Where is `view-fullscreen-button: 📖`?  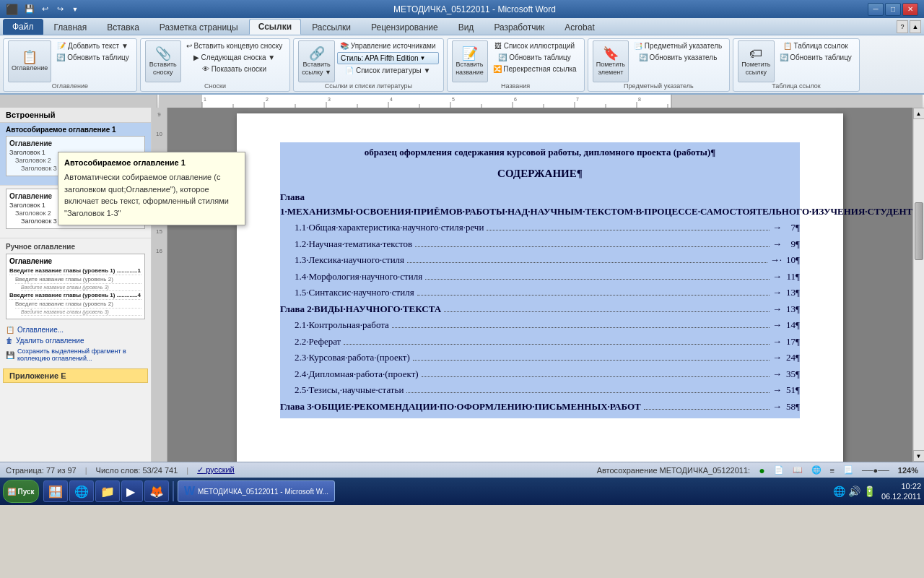
view-fullscreen-button: 📖 is located at coordinates (798, 470).